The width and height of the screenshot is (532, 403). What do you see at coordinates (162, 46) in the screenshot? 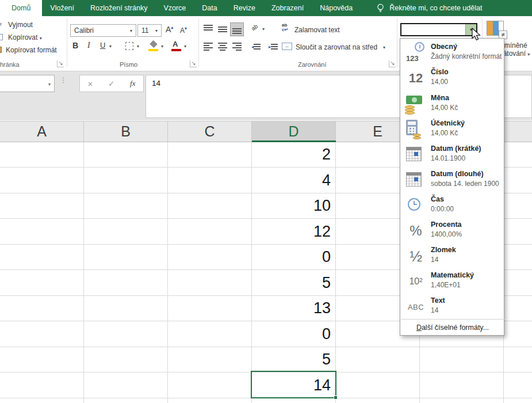
I see `fill-color-chevron: ▾` at bounding box center [162, 46].